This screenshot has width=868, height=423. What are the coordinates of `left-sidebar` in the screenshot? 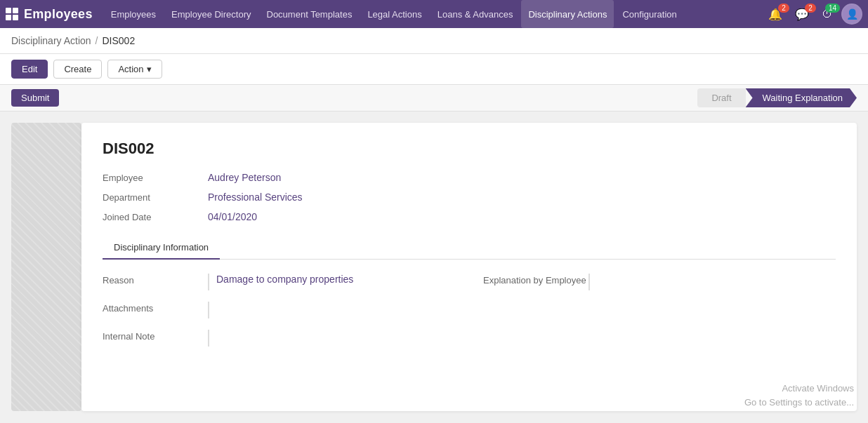 It's located at (46, 267).